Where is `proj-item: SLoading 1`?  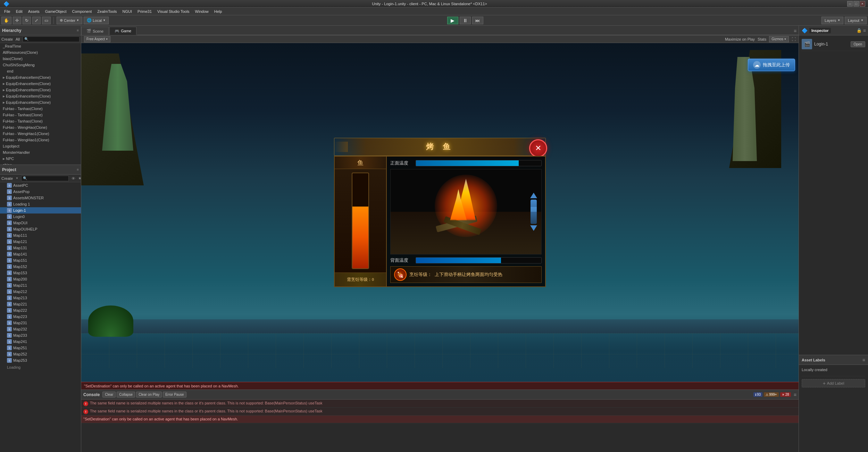 proj-item: SLoading 1 is located at coordinates (40, 204).